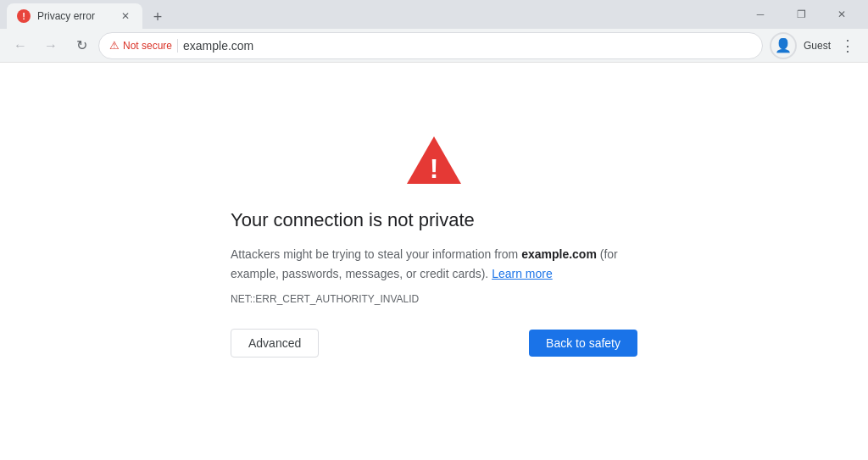  What do you see at coordinates (434, 14) in the screenshot?
I see `title-bar: Privacy error ✕ + ─ ❐ ✕` at bounding box center [434, 14].